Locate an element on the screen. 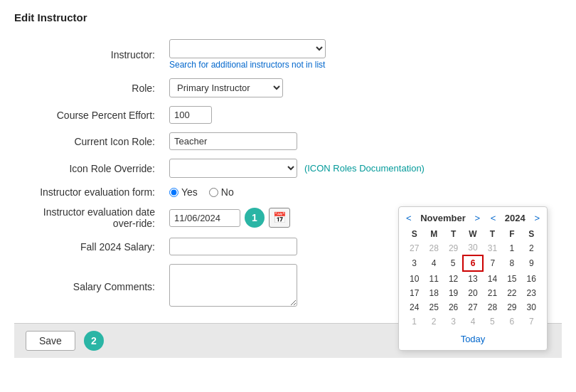 The height and width of the screenshot is (392, 576). calendar-day: 26 is located at coordinates (454, 307).